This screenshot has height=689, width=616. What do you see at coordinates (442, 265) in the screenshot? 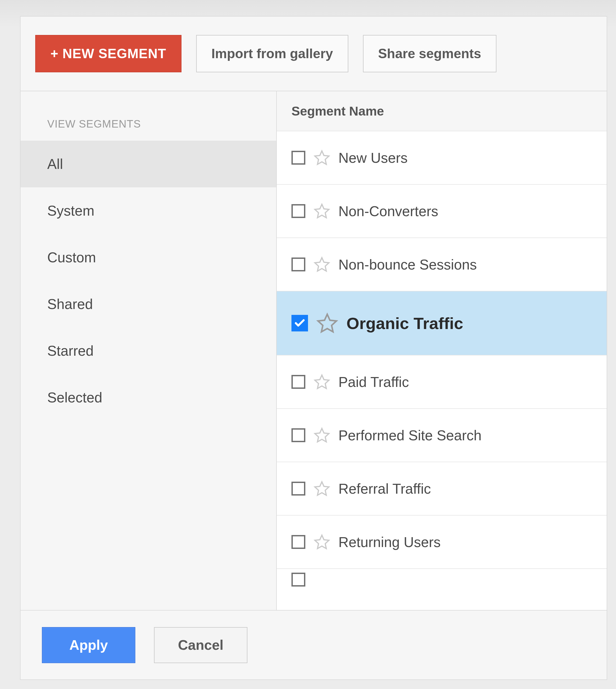
I see `segment-row: Non-bounce Sessions` at bounding box center [442, 265].